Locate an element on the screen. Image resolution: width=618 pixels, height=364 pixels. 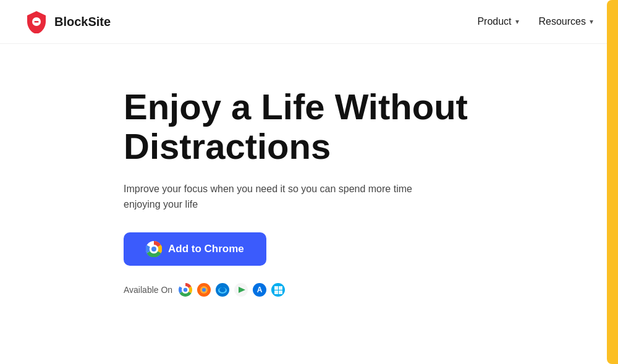
nav-resources: Resources ▾ is located at coordinates (566, 22).